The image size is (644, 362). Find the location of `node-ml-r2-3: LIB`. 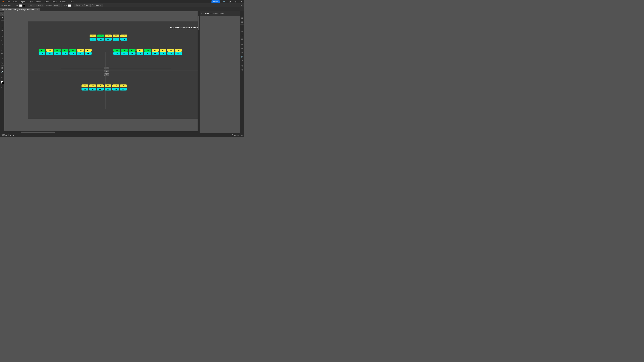

node-ml-r2-3: LIB is located at coordinates (58, 53).